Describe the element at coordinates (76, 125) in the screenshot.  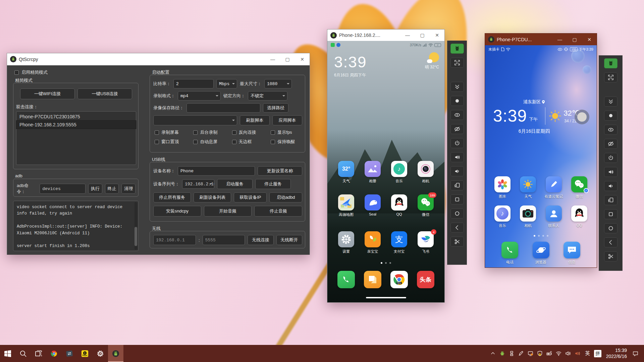
I see `device-list-item-selected: Phone-192.168.2.109:5555` at that location.